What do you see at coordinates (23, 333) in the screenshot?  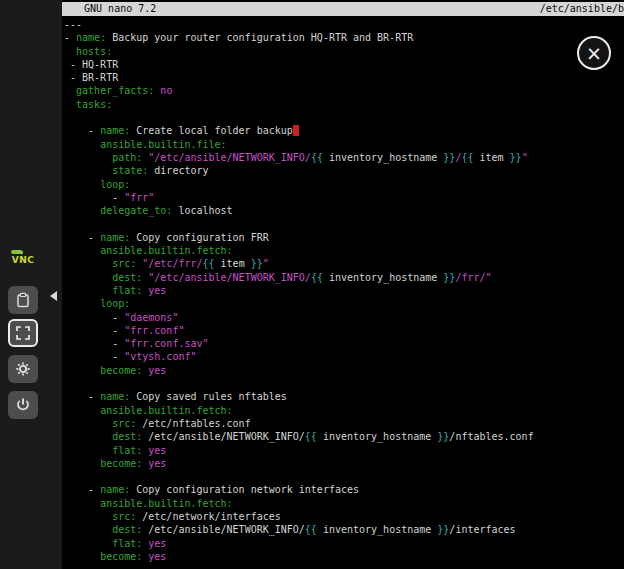 I see `fullscreen-icon` at bounding box center [23, 333].